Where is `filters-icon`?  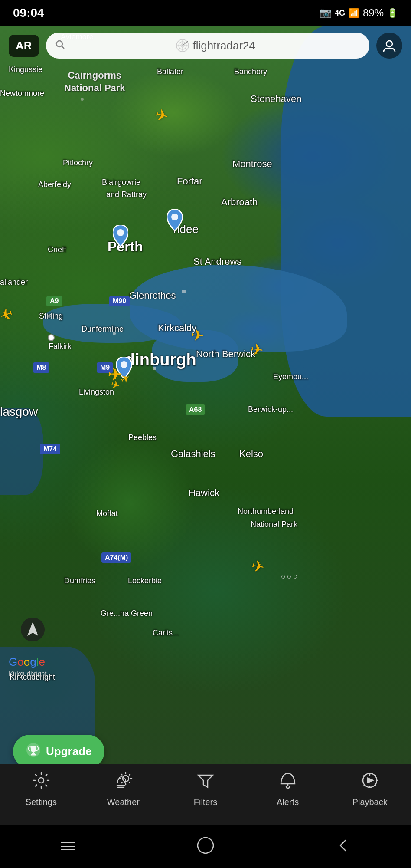
filters-icon is located at coordinates (206, 782).